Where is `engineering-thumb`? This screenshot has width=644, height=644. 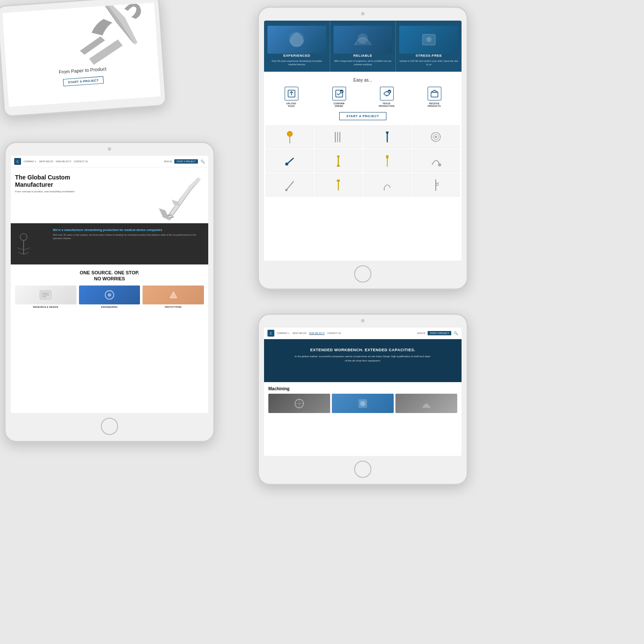 engineering-thumb is located at coordinates (109, 295).